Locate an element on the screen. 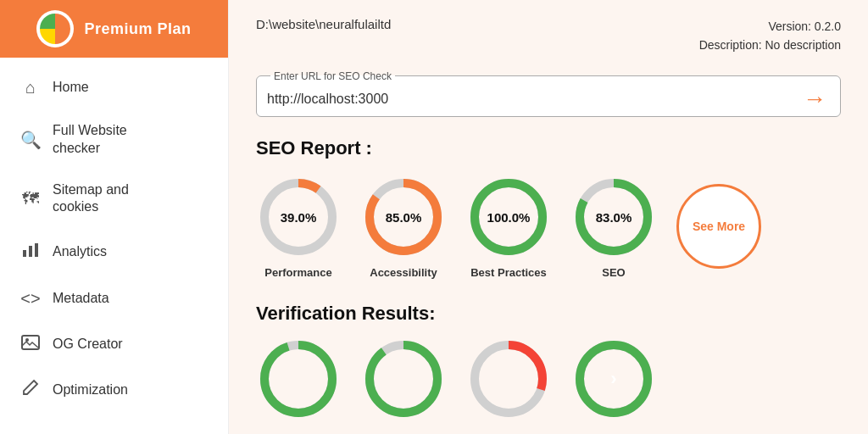 This screenshot has height=434, width=868. sidebar-item-label-metadata: Metadata is located at coordinates (81, 298).